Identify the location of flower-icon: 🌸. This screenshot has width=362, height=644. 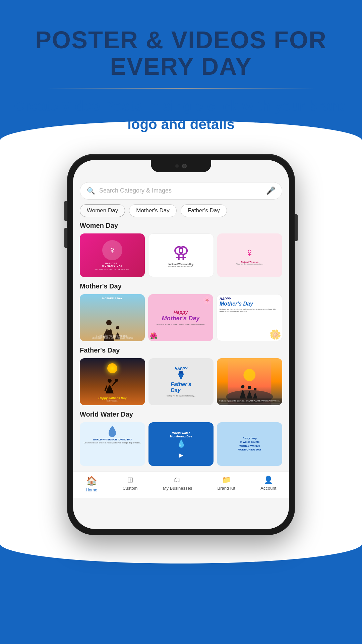
(207, 300).